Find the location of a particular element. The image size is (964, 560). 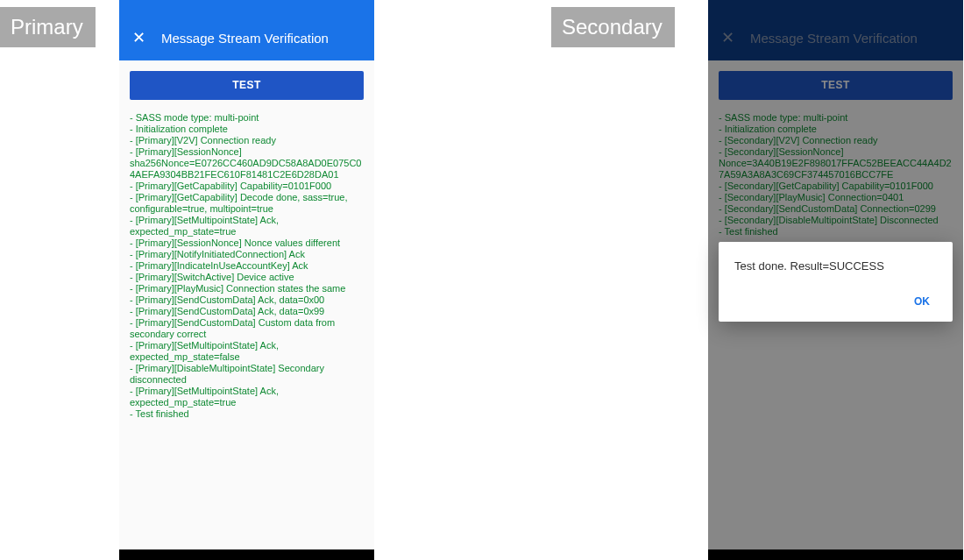

log-line: - [Primary][IndicateInUseAccountKey] Ack is located at coordinates (247, 266).